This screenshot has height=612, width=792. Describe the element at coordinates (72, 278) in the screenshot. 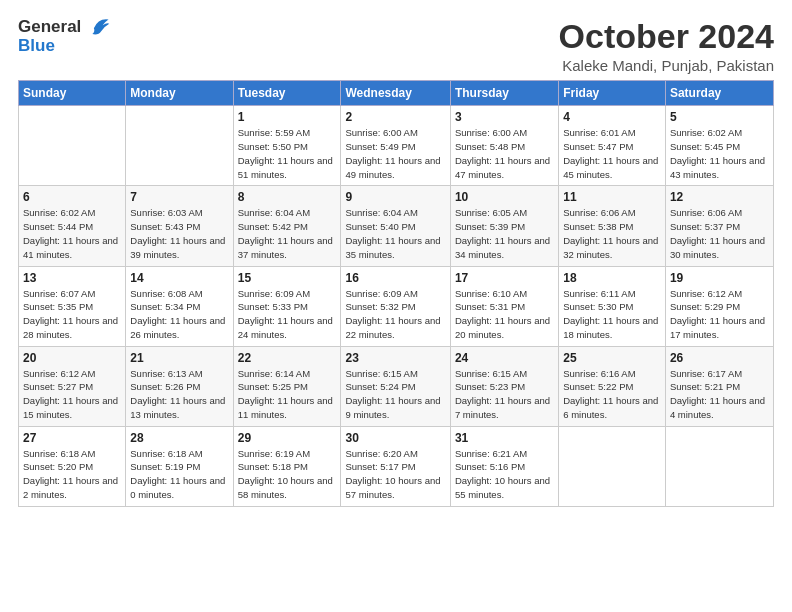

I see `day-number: 13` at that location.